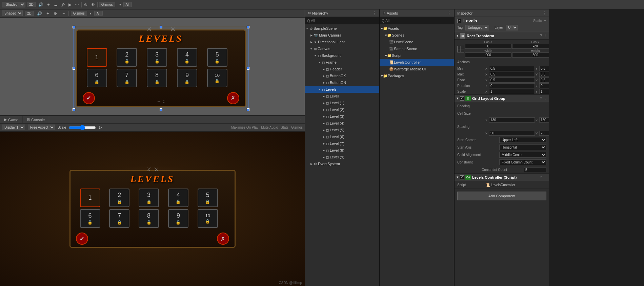 Image resolution: width=644 pixels, height=286 pixels. I want to click on scene-hidden-btn: ⚙, so click(56, 14).